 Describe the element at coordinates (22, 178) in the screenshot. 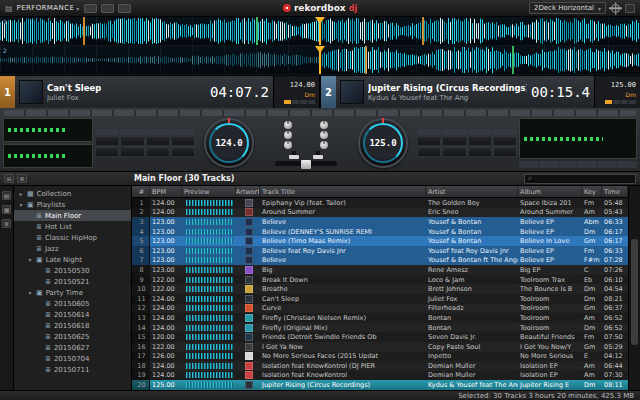

I see `list-view-icon: ≣` at that location.